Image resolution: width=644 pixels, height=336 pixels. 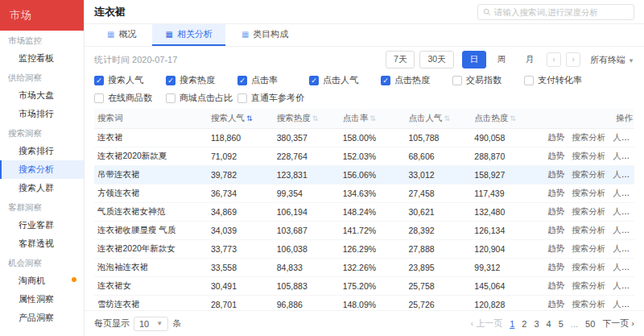 What do you see at coordinates (201, 98) in the screenshot?
I see `metric-checkbox: 商城点击占比` at bounding box center [201, 98].